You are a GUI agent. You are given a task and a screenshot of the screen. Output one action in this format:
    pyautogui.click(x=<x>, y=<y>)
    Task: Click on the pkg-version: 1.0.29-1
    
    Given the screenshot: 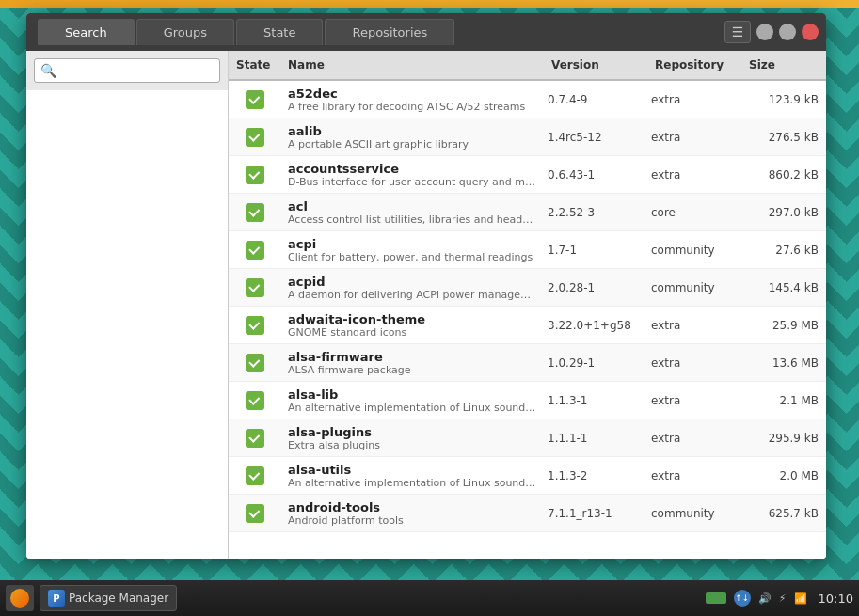 What is the action you would take?
    pyautogui.click(x=596, y=363)
    